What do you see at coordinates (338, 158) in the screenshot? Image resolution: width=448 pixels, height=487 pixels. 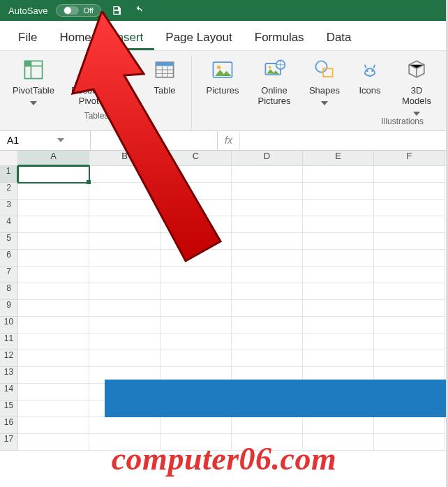 I see `col-header-E: E` at bounding box center [338, 158].